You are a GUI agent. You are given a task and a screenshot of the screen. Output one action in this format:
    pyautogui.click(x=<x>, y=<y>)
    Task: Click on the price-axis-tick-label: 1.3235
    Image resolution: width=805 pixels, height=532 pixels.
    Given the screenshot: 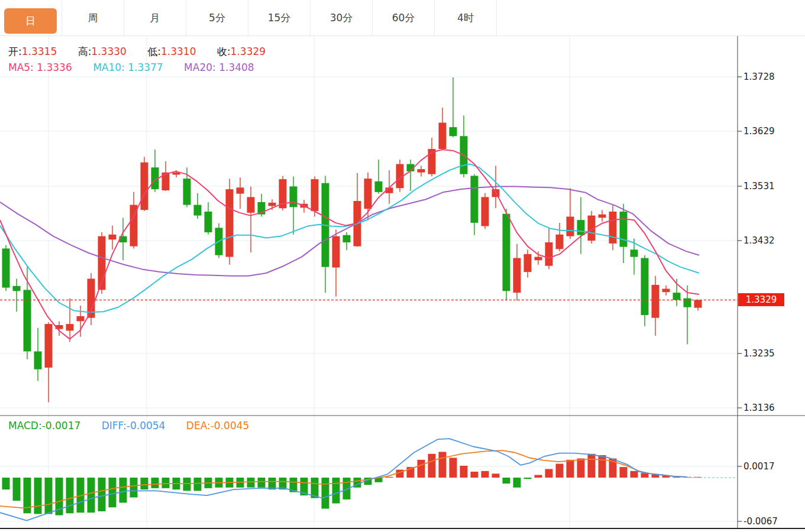 What is the action you would take?
    pyautogui.click(x=759, y=353)
    